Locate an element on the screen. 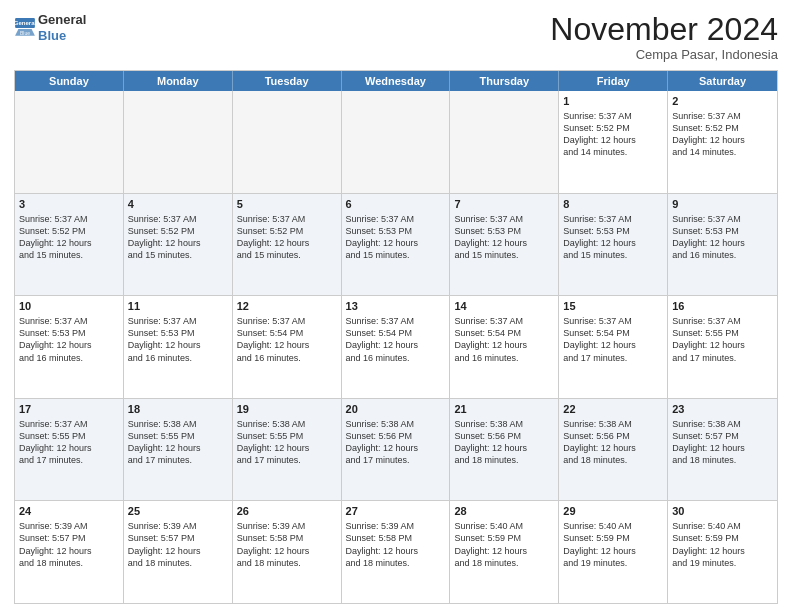 The width and height of the screenshot is (792, 612). day-cell-12: 12Sunrise: 5:37 AM Sunset: 5:54 PM Dayli… is located at coordinates (288, 347).